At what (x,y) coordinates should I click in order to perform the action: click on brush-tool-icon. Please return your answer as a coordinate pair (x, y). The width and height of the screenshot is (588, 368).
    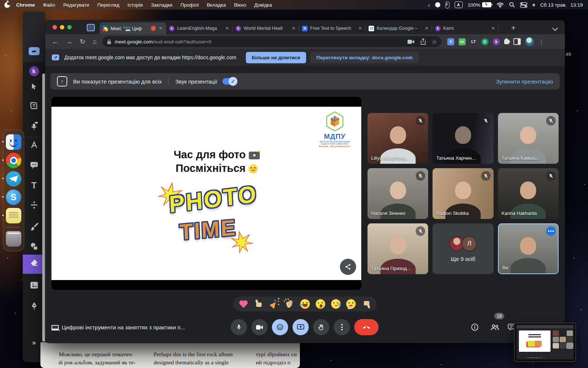
    Looking at the image, I should click on (34, 227).